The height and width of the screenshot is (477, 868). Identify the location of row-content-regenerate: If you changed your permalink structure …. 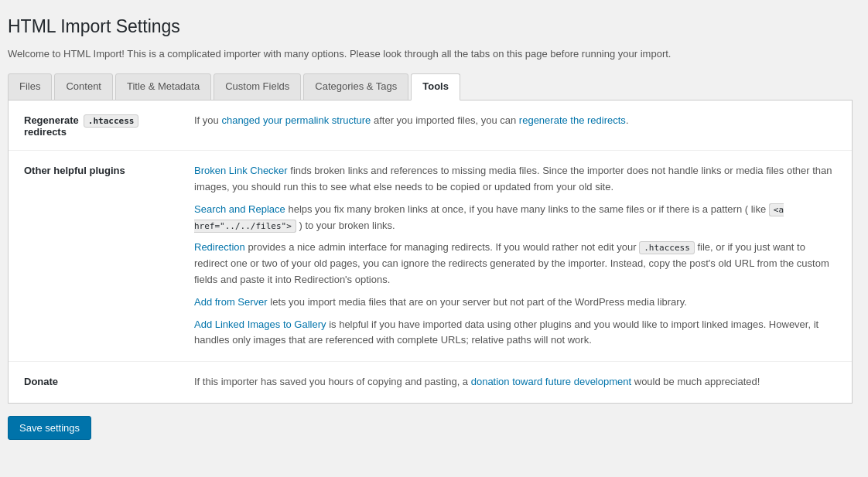
(515, 121).